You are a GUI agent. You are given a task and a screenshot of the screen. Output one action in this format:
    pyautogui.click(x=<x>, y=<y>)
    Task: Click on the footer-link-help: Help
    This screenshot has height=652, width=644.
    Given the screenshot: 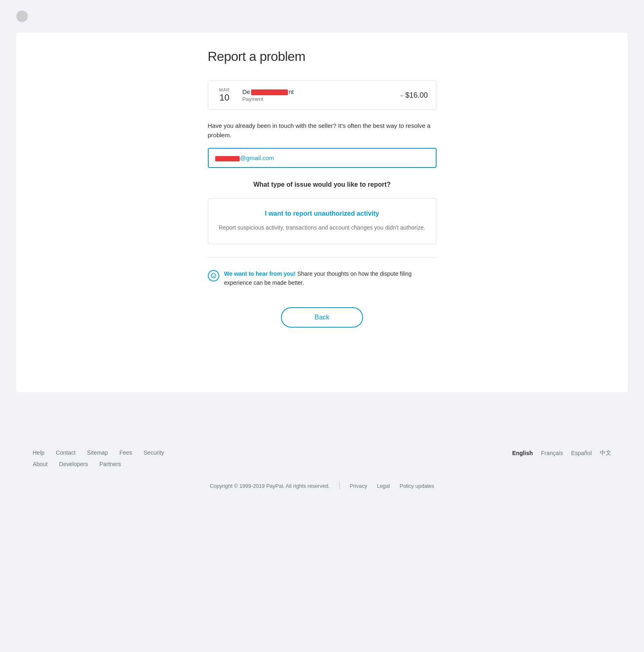 What is the action you would take?
    pyautogui.click(x=38, y=453)
    